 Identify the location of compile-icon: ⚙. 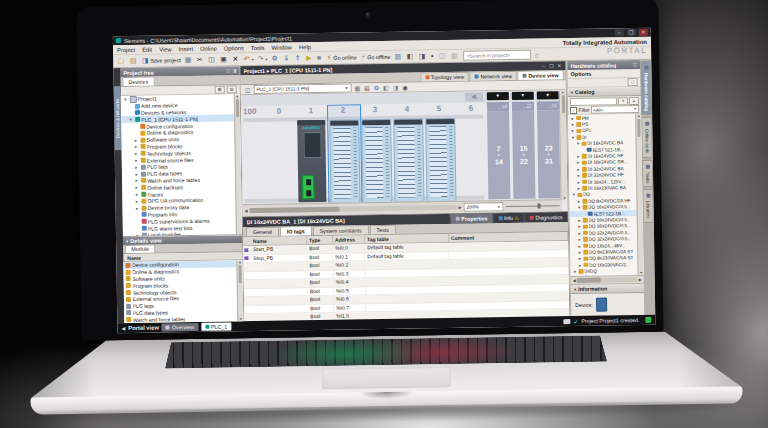
(276, 59).